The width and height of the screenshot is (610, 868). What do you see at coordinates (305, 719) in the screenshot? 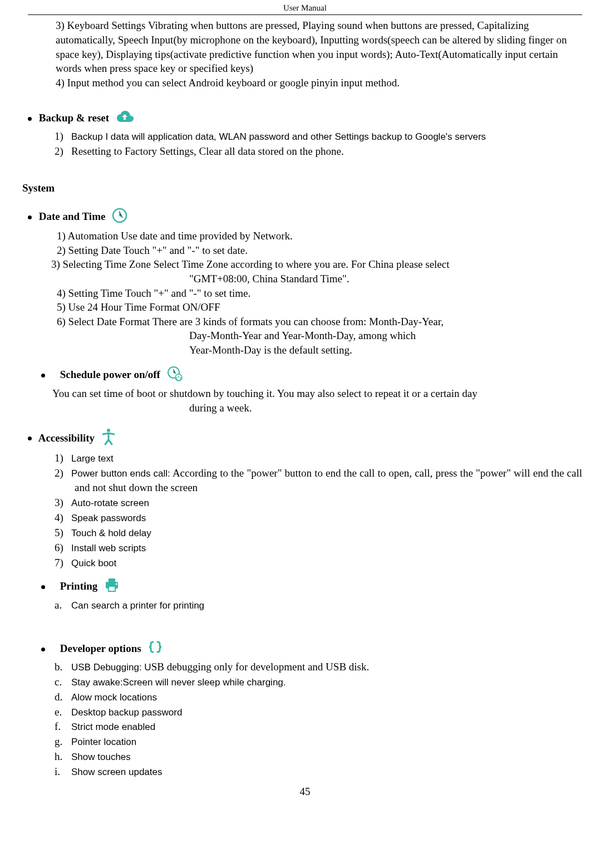
I see `developer-list: USB Debugging: USB debugging only for de…` at bounding box center [305, 719].